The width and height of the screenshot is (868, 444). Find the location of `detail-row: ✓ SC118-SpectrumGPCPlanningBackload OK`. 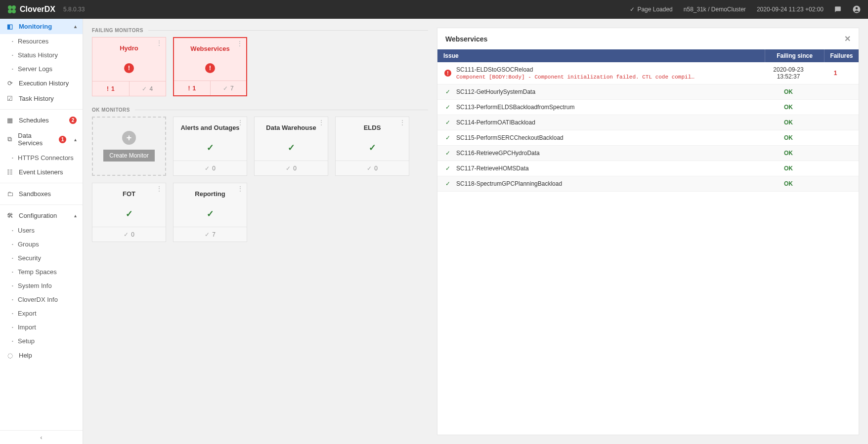

detail-row: ✓ SC118-SpectrumGPCPlanningBackload OK is located at coordinates (648, 184).